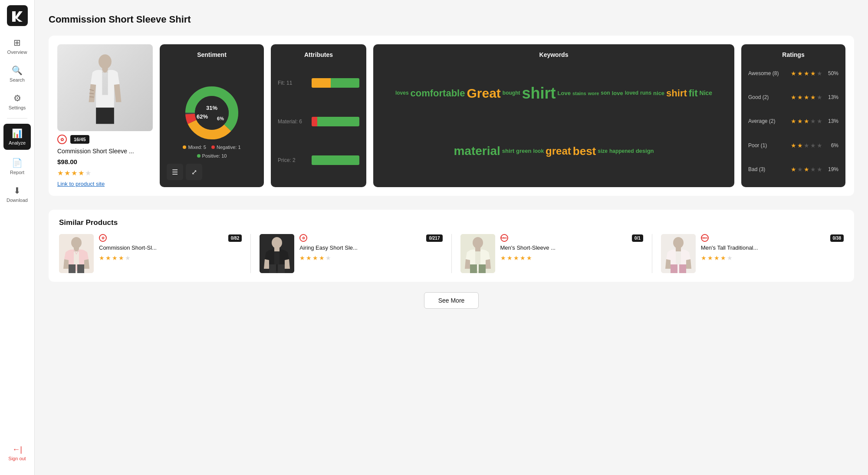 This screenshot has width=868, height=475. What do you see at coordinates (806, 97) in the screenshot?
I see `rating-stars-good: ★ ★ ★ ★ ★` at bounding box center [806, 97].